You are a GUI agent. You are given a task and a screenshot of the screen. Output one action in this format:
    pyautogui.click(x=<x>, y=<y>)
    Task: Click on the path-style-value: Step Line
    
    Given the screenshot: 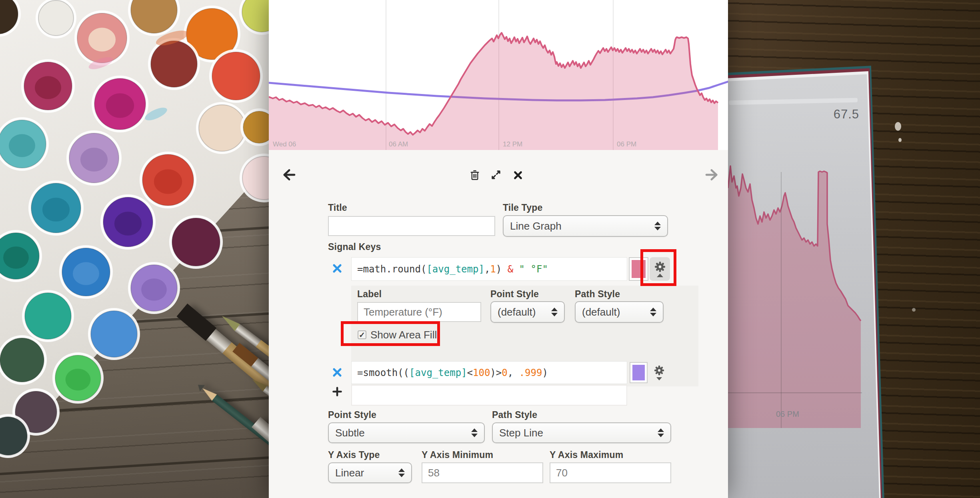 What is the action you would take?
    pyautogui.click(x=578, y=433)
    